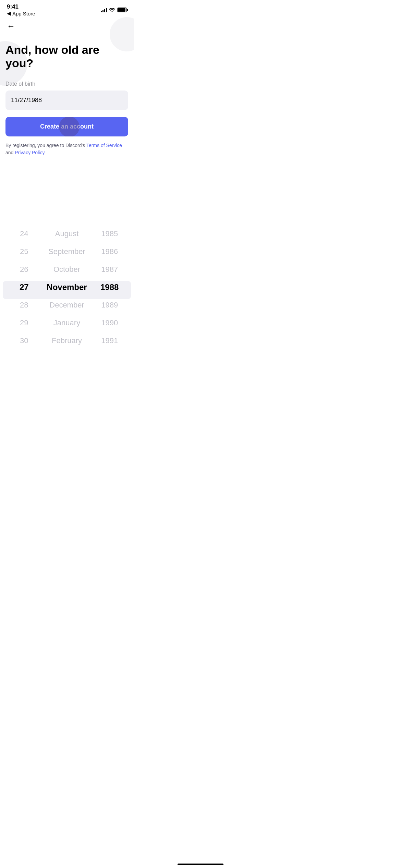 Image resolution: width=401 pixels, height=868 pixels. I want to click on picker-item-day-30: 30, so click(24, 341).